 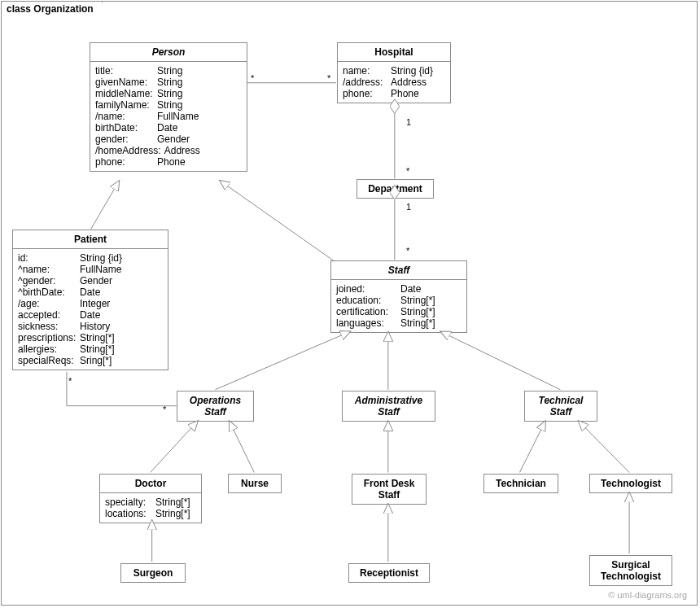 I want to click on class-staff-title: Staff, so click(x=399, y=270).